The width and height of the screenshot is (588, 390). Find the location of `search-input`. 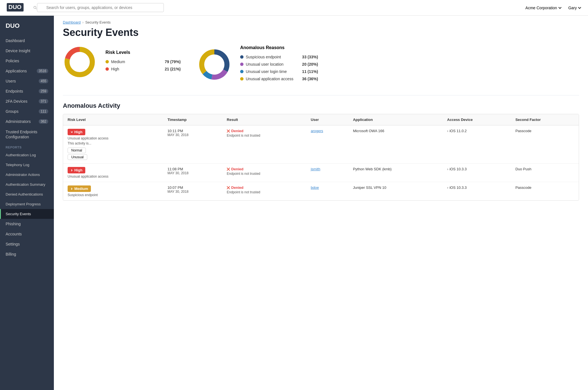

search-input is located at coordinates (100, 8).